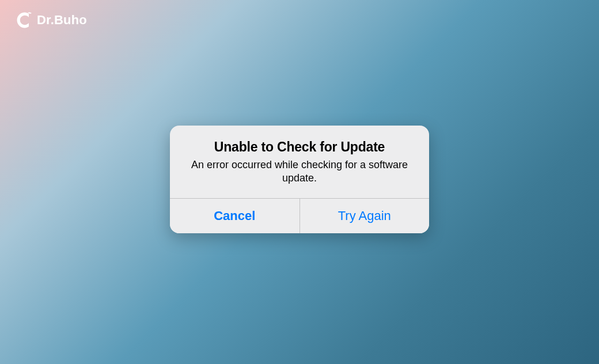  I want to click on owl-c-icon, so click(25, 20).